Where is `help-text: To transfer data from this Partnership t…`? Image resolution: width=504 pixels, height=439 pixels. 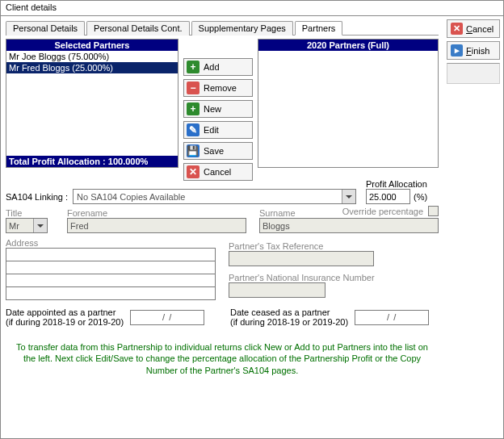 help-text: To transfer data from this Partnership t… is located at coordinates (222, 358).